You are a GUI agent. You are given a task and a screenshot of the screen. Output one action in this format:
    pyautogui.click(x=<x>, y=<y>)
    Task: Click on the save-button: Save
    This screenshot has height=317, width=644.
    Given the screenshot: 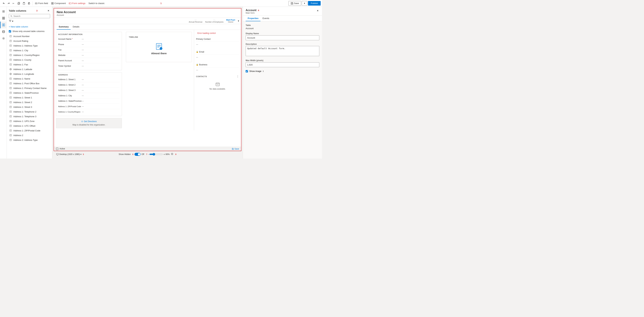 What is the action you would take?
    pyautogui.click(x=295, y=3)
    